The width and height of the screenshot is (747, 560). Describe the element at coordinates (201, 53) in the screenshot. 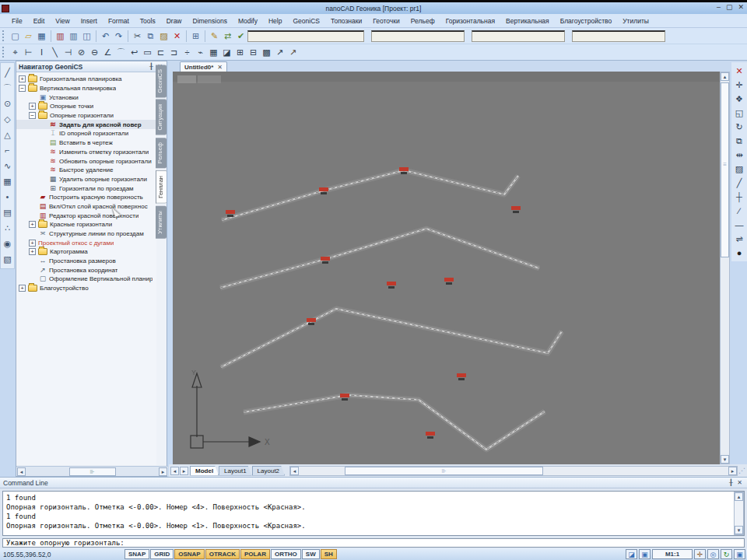

I see `dim-break-button: ⌁` at that location.